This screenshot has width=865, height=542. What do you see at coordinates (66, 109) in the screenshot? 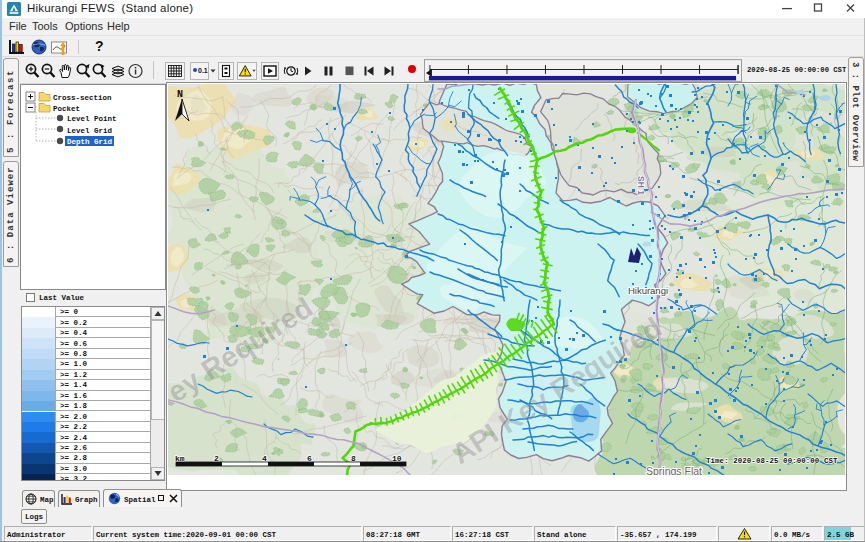
I see `svg-text: Pocket` at bounding box center [66, 109].